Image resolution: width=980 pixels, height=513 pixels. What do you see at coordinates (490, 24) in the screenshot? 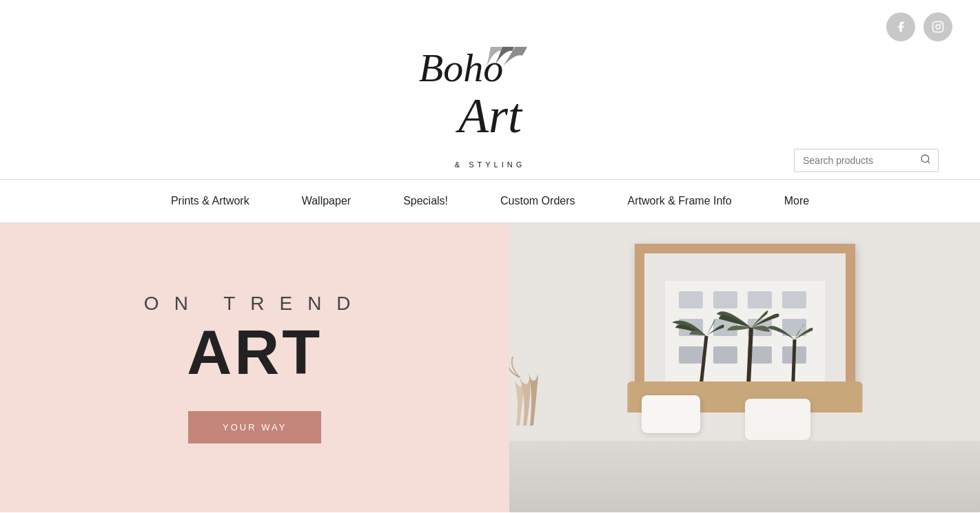
I see `social-bar` at bounding box center [490, 24].